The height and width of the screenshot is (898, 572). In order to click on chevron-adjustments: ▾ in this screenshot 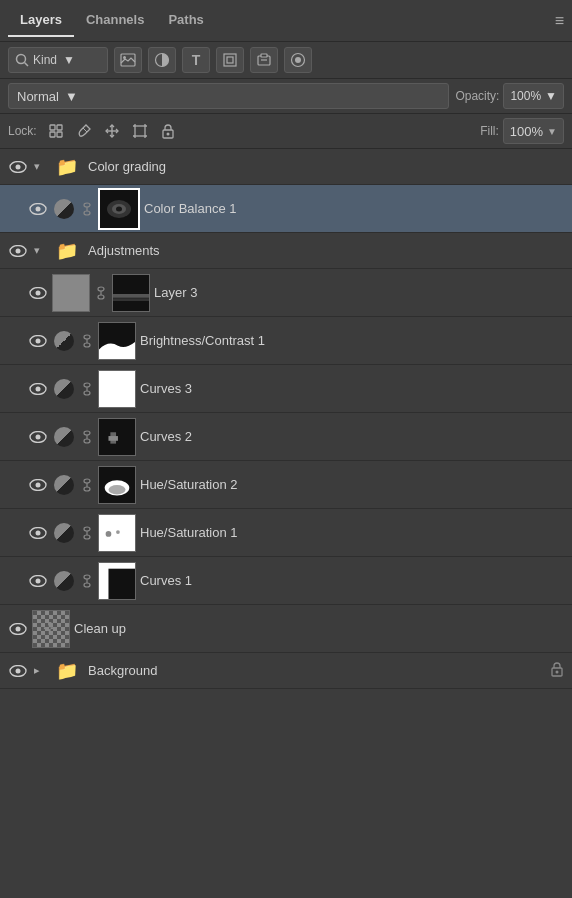, I will do `click(40, 250)`.